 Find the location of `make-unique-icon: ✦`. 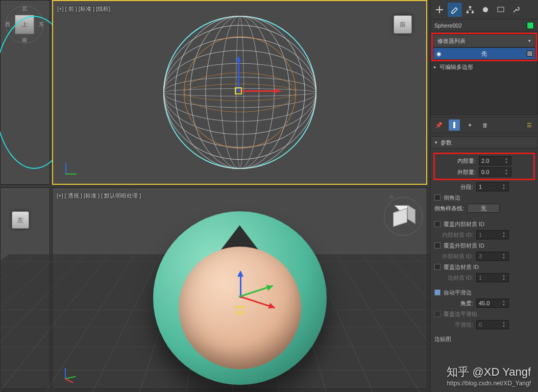

make-unique-icon: ✦ is located at coordinates (470, 125).